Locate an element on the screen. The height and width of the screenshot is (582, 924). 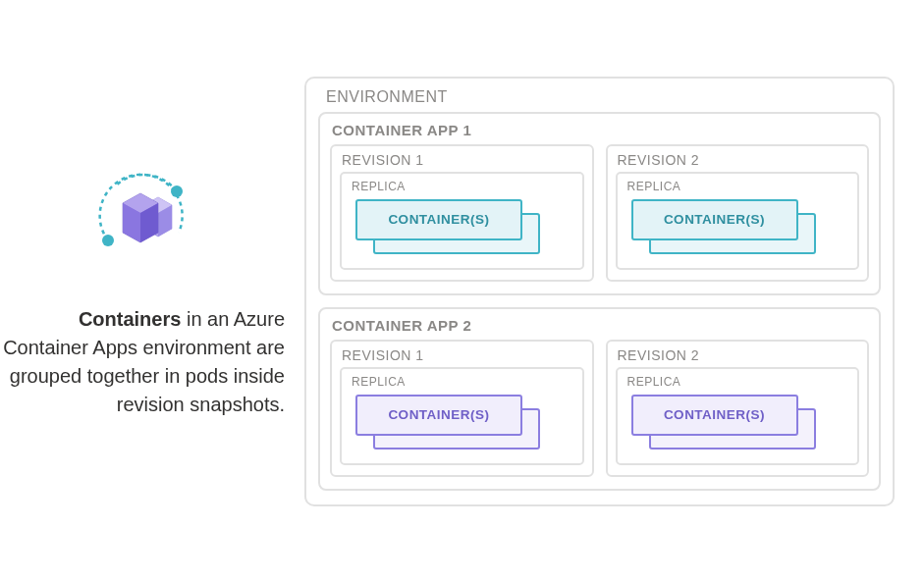
left-panel: Containers in an Azure Container Apps en… is located at coordinates (152, 291).